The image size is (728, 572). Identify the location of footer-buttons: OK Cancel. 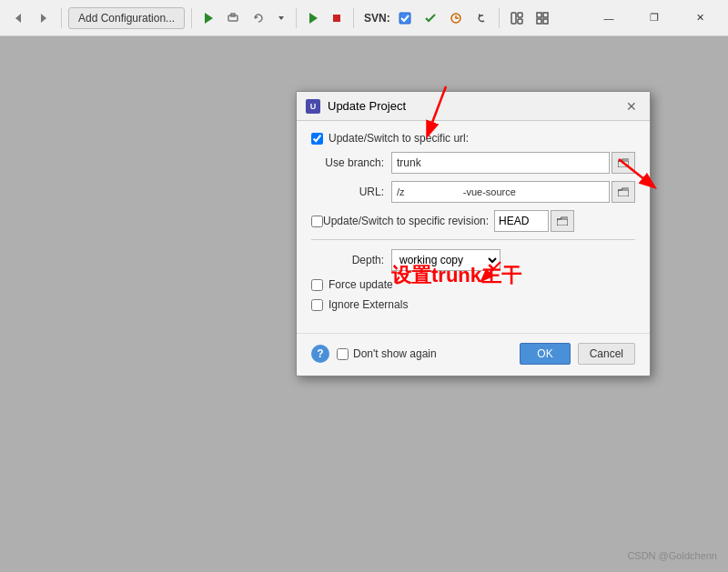
(577, 354).